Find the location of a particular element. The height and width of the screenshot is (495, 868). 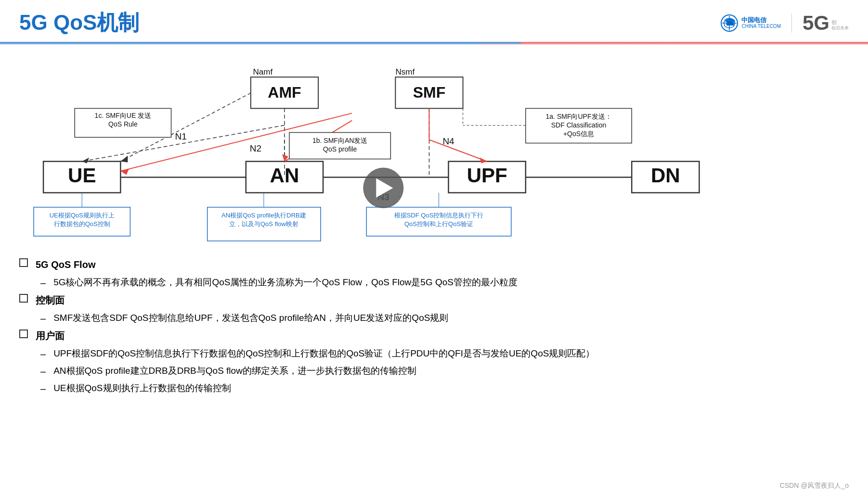

logo-telecom: ☎ 中国电信 CHINA TELECOM is located at coordinates (751, 23).